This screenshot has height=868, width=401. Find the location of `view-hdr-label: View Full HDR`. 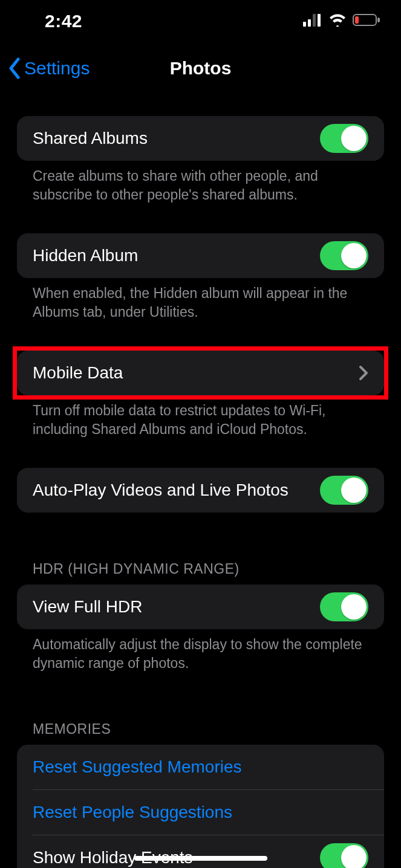

view-hdr-label: View Full HDR is located at coordinates (88, 607).